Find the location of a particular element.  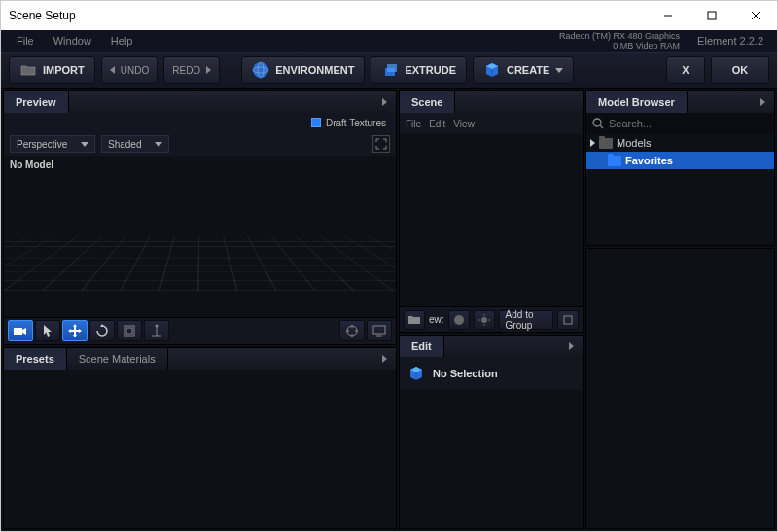

ok-button: OK is located at coordinates (740, 70).